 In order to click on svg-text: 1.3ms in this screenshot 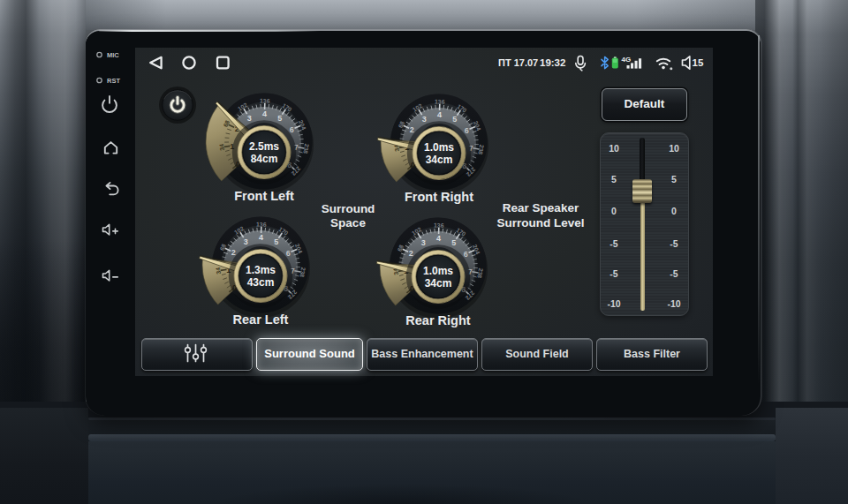, I will do `click(261, 270)`.